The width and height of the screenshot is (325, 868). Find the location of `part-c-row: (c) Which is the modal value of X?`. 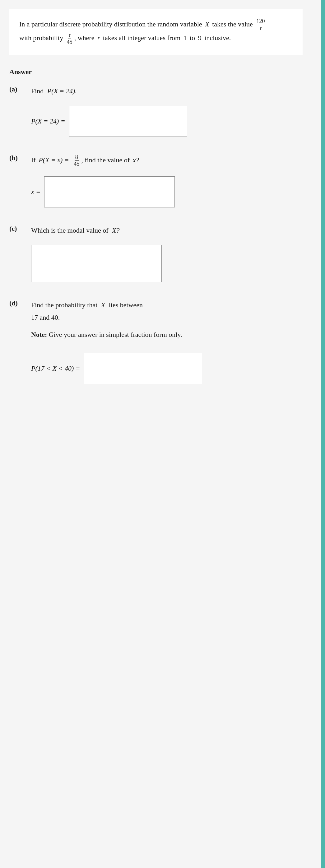

part-c-row: (c) Which is the modal value of X? is located at coordinates (156, 230).